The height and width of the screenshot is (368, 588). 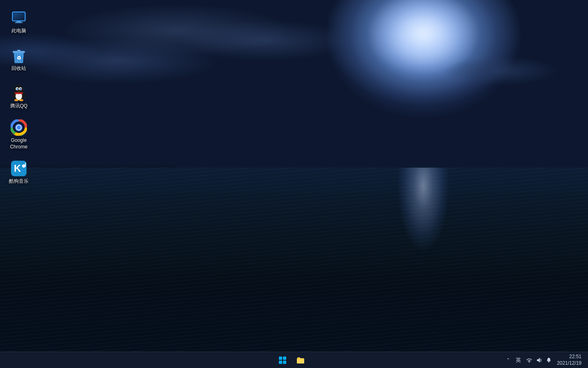 I want to click on windows-logo-icon, so click(x=283, y=360).